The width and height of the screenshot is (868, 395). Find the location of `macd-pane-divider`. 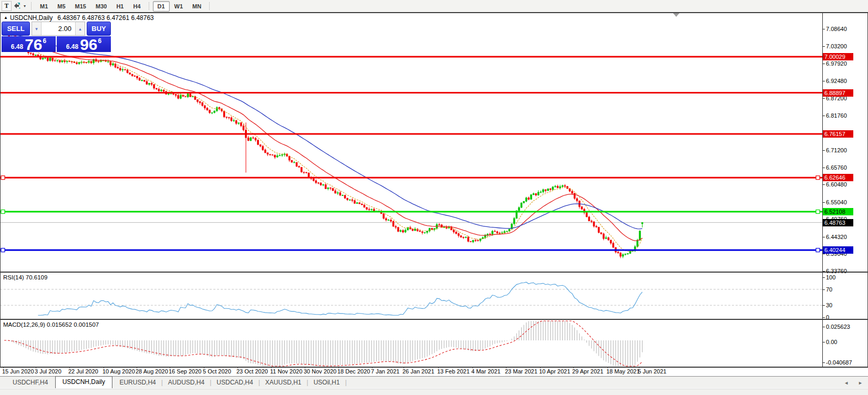

macd-pane-divider is located at coordinates (434, 319).